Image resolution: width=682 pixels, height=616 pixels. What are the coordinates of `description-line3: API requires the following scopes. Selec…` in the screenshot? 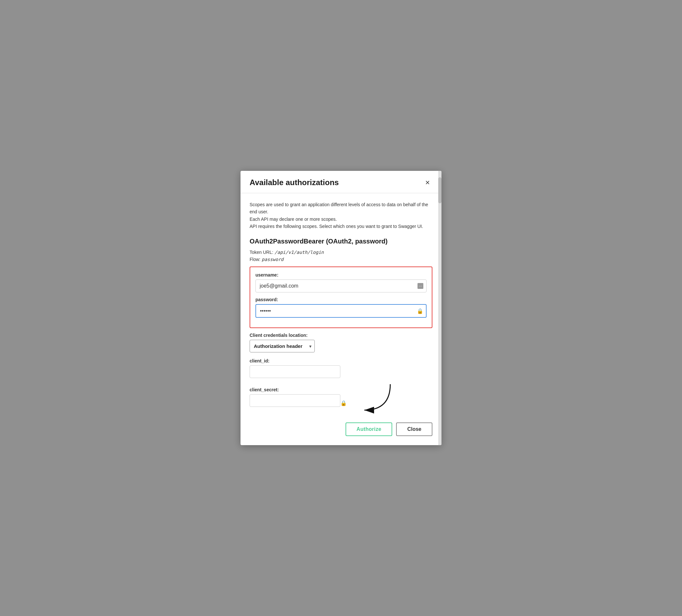 It's located at (336, 226).